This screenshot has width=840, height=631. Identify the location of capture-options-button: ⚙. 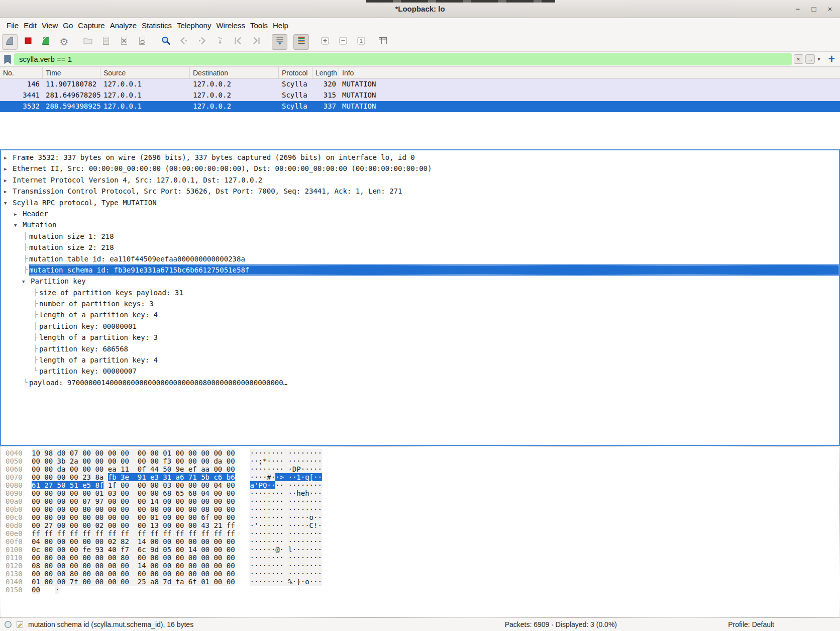
(64, 42).